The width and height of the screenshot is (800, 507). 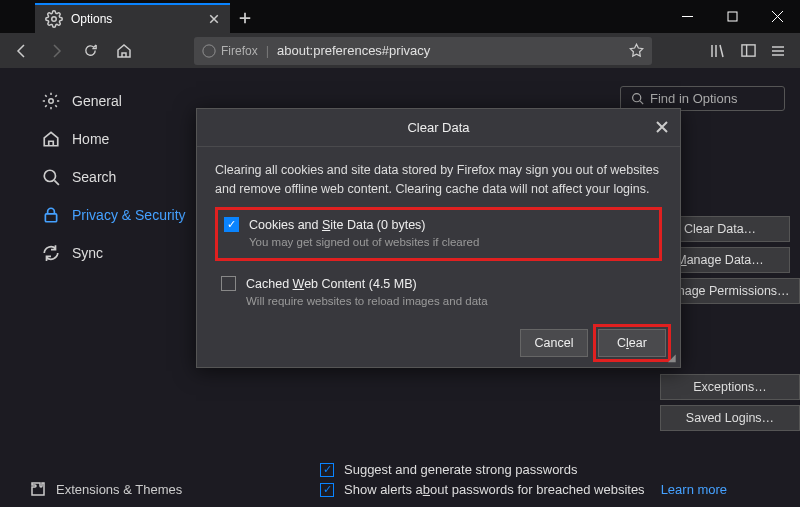 What do you see at coordinates (778, 51) in the screenshot?
I see `menu-button` at bounding box center [778, 51].